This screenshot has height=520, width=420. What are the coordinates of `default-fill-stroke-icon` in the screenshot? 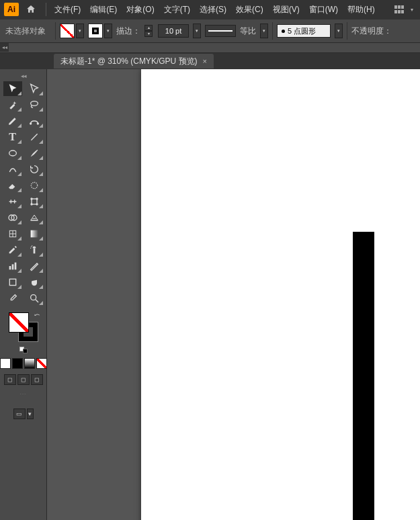 It's located at (24, 350).